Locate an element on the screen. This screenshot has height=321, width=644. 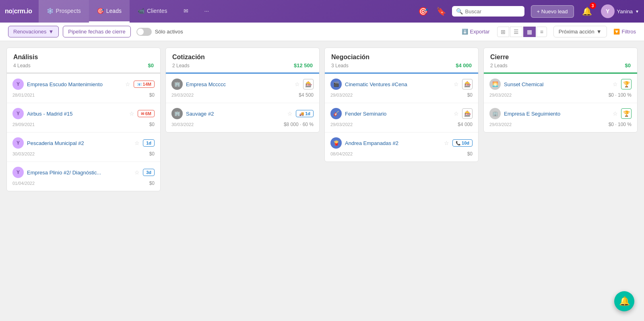
col-amount-cierre: $0 is located at coordinates (628, 65).